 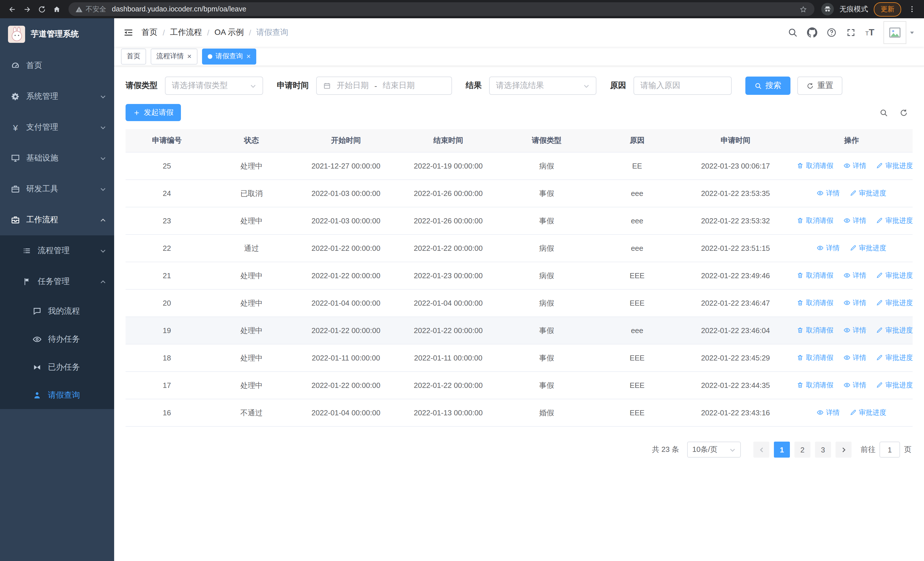 What do you see at coordinates (782, 450) in the screenshot?
I see `page-button-1: 1` at bounding box center [782, 450].